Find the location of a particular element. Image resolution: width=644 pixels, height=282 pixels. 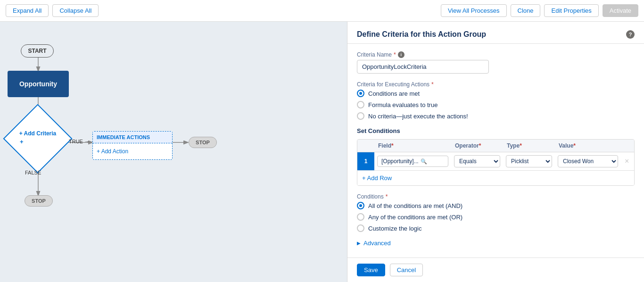

criteria-executing-label: Criteria for Executing Actions * is located at coordinates (496, 84).